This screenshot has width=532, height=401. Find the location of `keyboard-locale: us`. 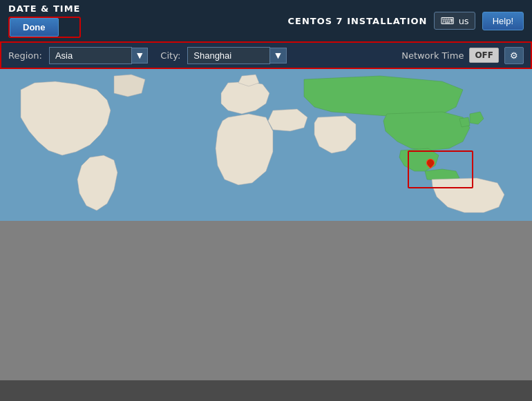

keyboard-locale: us is located at coordinates (464, 21).